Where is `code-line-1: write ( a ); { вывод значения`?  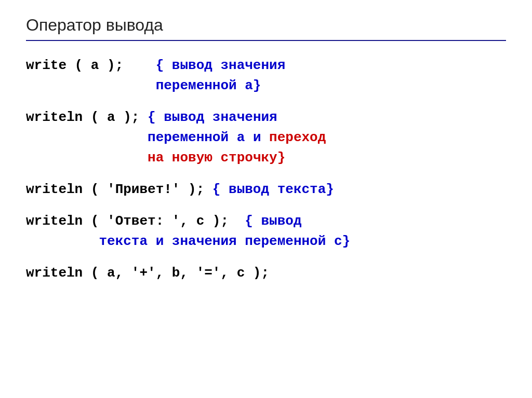 code-line-1: write ( a ); { вывод значения is located at coordinates (266, 65).